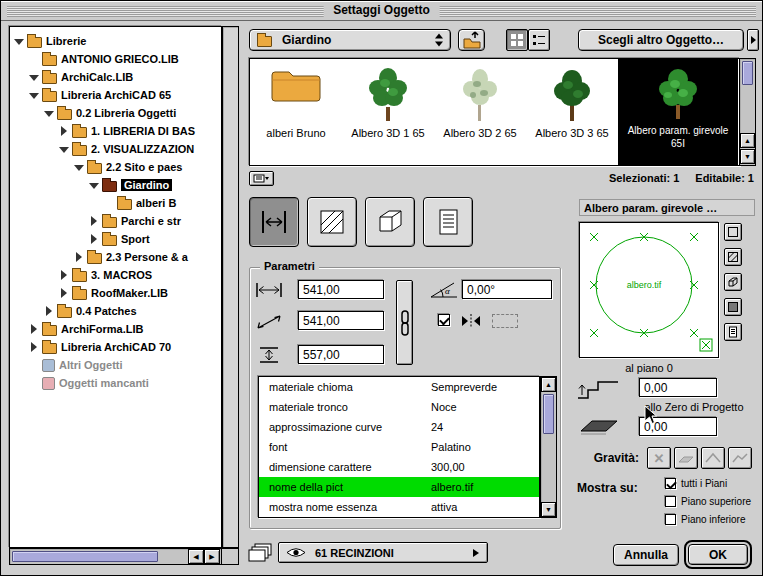  I want to click on browser-vertical-scrollbar: ▲ ▼, so click(748, 112).